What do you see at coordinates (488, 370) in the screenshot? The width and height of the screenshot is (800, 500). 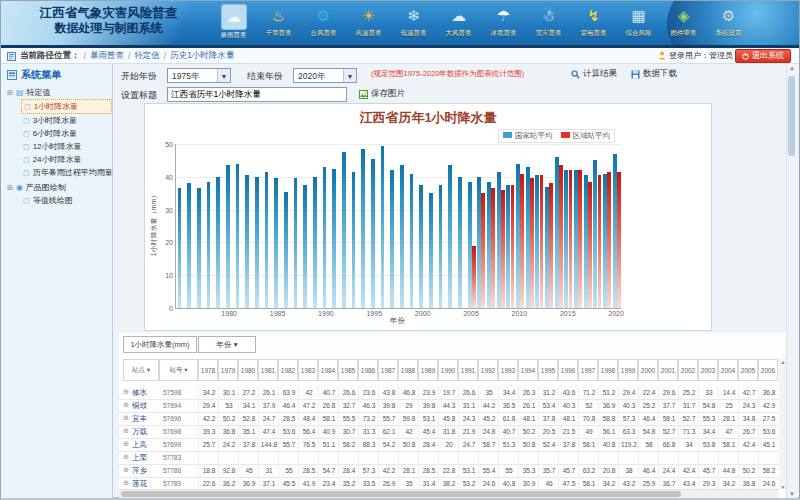 I see `year-header-1992: 1992` at bounding box center [488, 370].